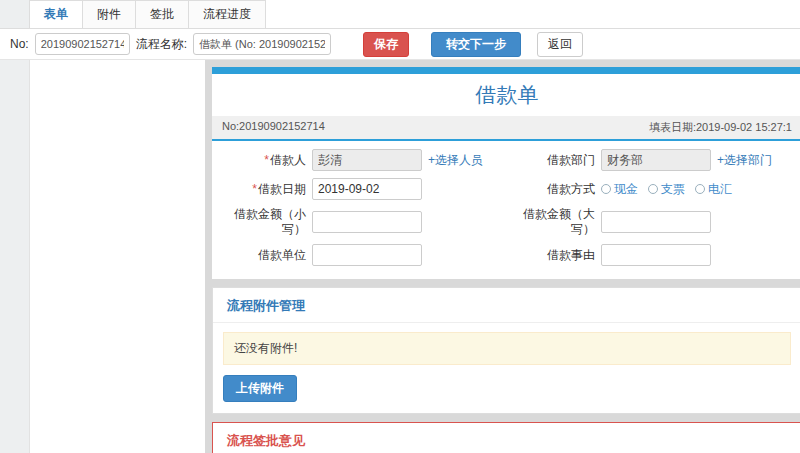 Image resolution: width=800 pixels, height=453 pixels. Describe the element at coordinates (274, 128) in the screenshot. I see `form-number: No:20190902152714` at that location.